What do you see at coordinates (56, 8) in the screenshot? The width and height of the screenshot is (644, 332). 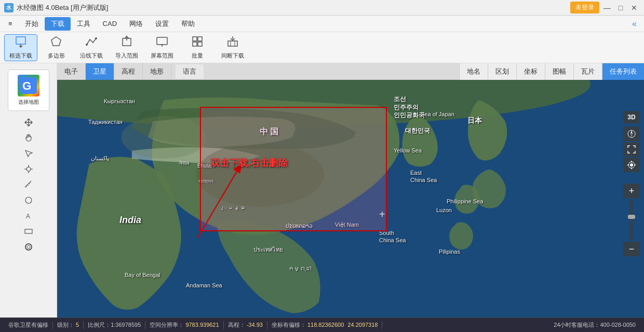 I see `title-left: 水 水经微图 4.0Beta [用户测试版]` at bounding box center [56, 8].